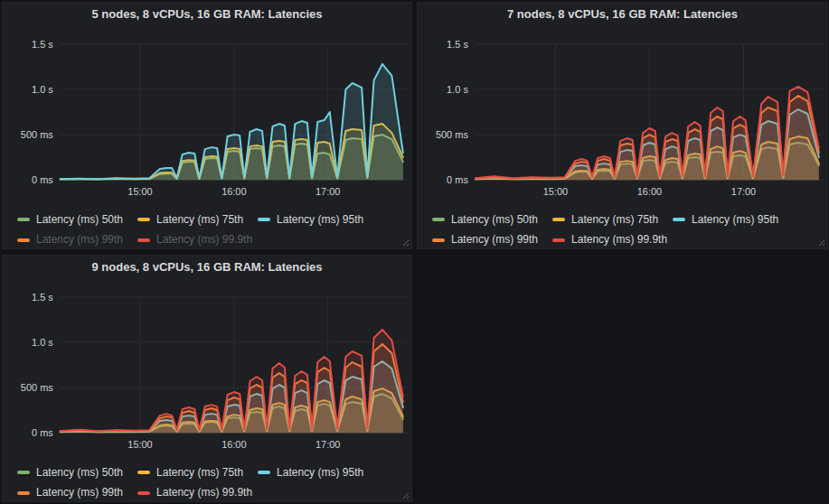 The width and height of the screenshot is (829, 504). I want to click on panel-title: 7 nodes, 8 vCPUs, 16 GB RAM: Latencies, so click(622, 14).